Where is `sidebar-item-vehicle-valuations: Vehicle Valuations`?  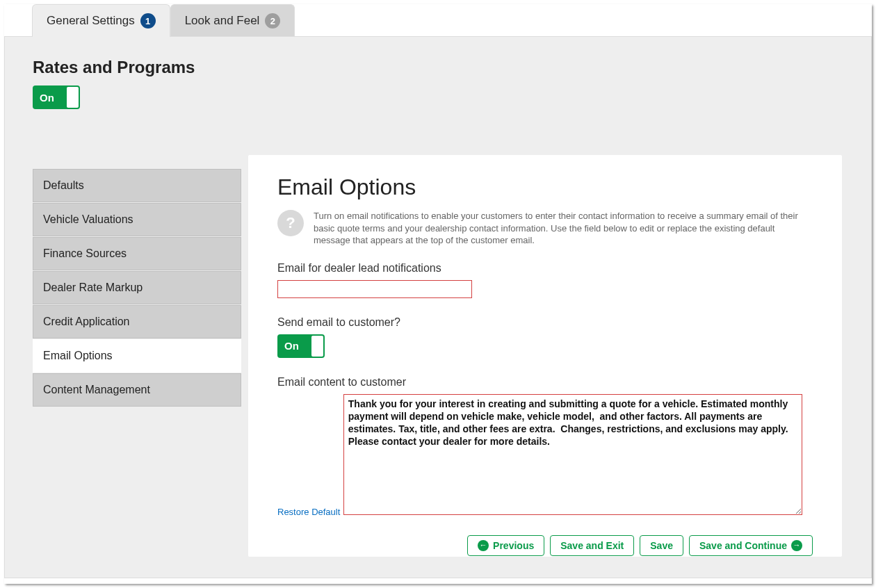
sidebar-item-vehicle-valuations: Vehicle Valuations is located at coordinates (137, 220).